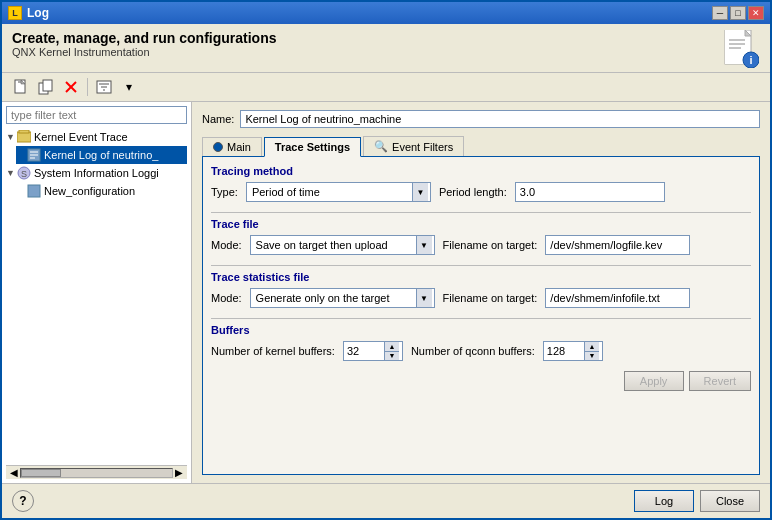  Describe the element at coordinates (342, 298) in the screenshot. I see `stats-mode-select: Generate only on the target ▼` at that location.